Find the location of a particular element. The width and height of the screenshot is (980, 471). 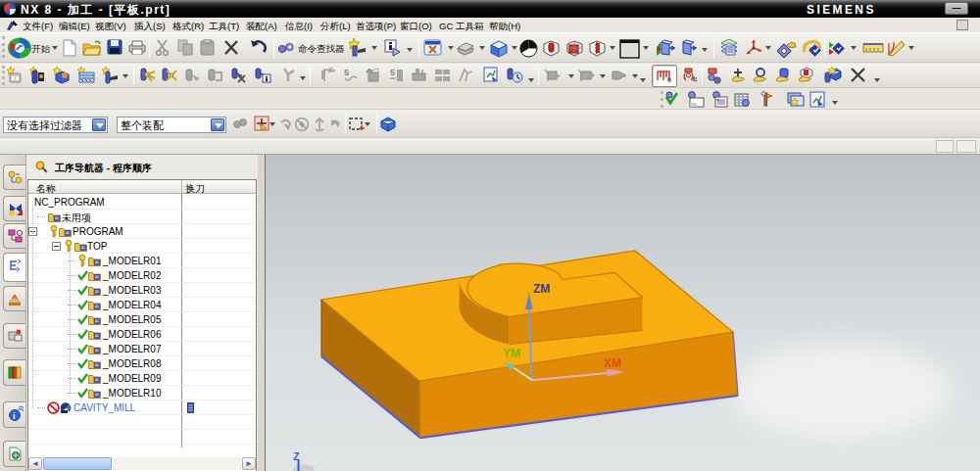

svg-text: Z is located at coordinates (296, 456).